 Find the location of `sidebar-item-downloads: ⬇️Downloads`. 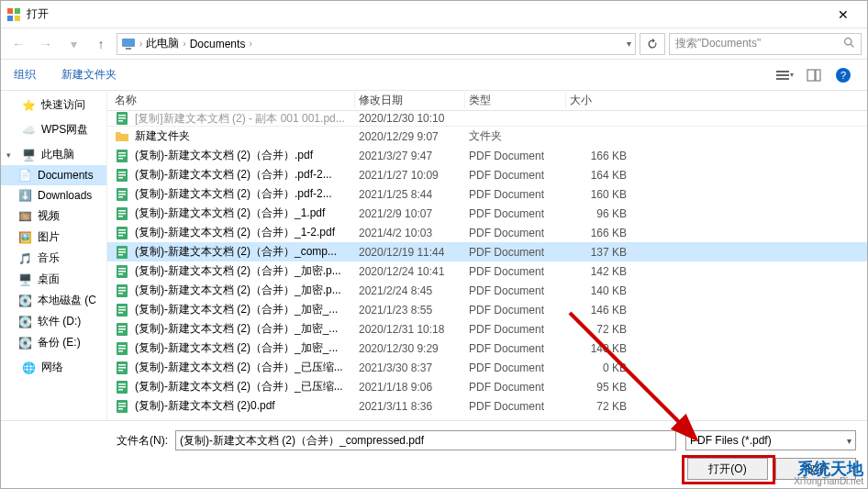

sidebar-item-downloads: ⬇️Downloads is located at coordinates (53, 195).